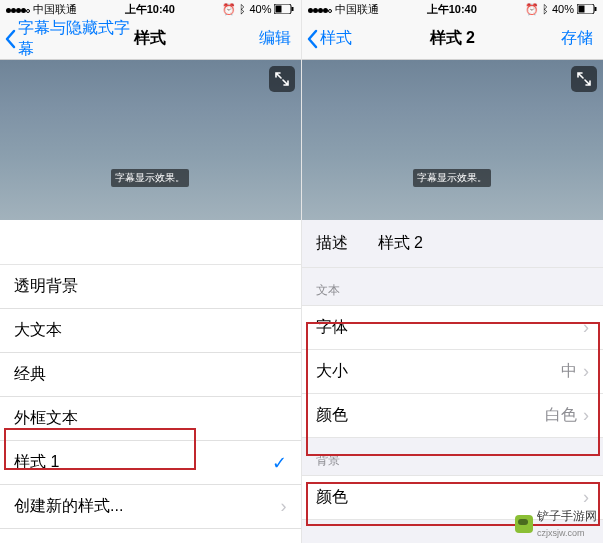  What do you see at coordinates (561, 533) in the screenshot?
I see `watermark-url: czjxsjw.com` at bounding box center [561, 533].